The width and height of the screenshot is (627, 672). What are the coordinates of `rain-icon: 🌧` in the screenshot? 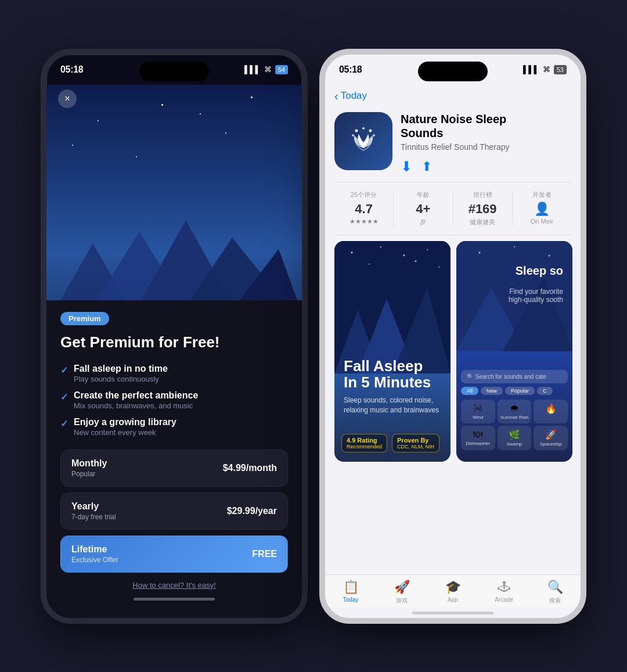 It's located at (514, 408).